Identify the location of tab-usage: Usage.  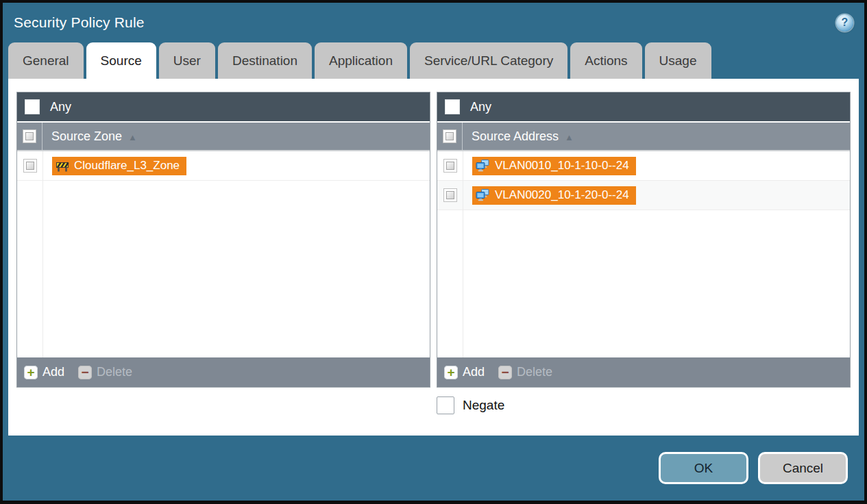
(679, 60).